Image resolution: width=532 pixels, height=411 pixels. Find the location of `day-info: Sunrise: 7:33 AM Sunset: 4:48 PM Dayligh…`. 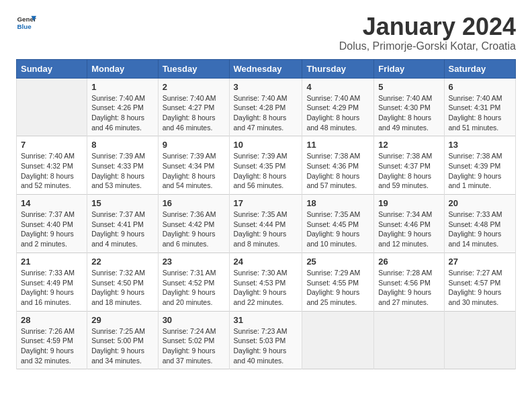

day-info: Sunrise: 7:33 AM Sunset: 4:48 PM Dayligh… is located at coordinates (480, 230).